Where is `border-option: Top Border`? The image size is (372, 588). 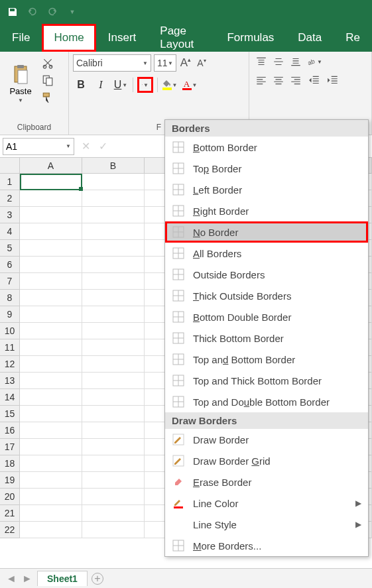
border-option: Top Border is located at coordinates (267, 168).